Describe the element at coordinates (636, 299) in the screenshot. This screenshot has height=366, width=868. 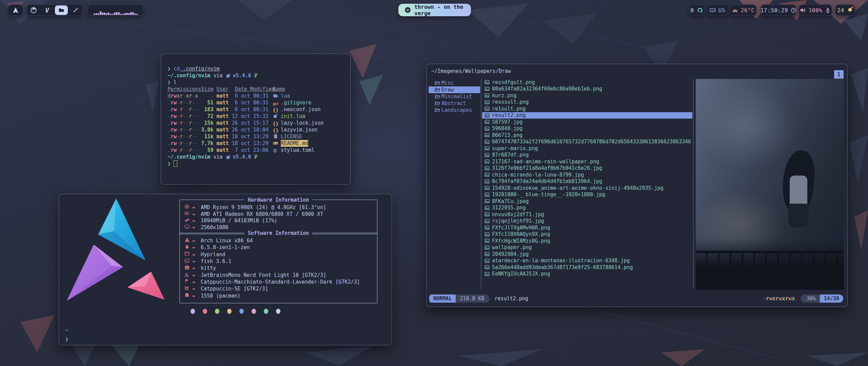
I see `fm-status-bar: NORMAL 218.8 KB result2.png -rwxrwxrwx 3…` at that location.